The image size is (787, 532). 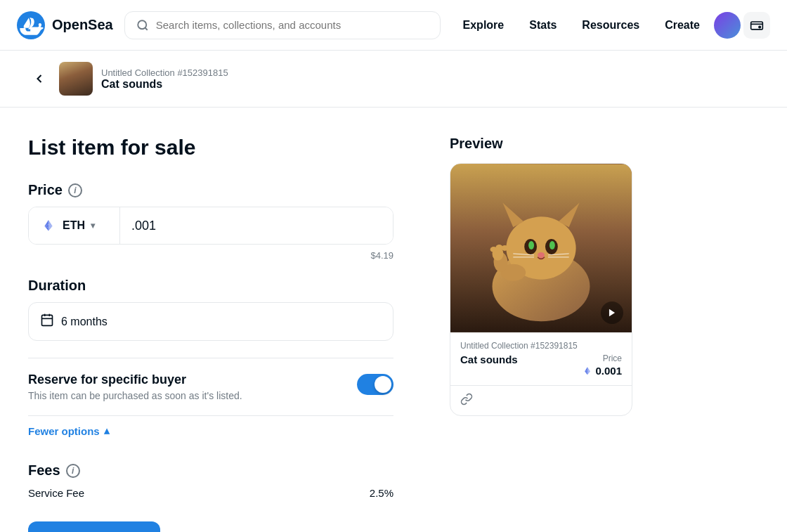 I want to click on preview-price-label: Price, so click(x=602, y=358).